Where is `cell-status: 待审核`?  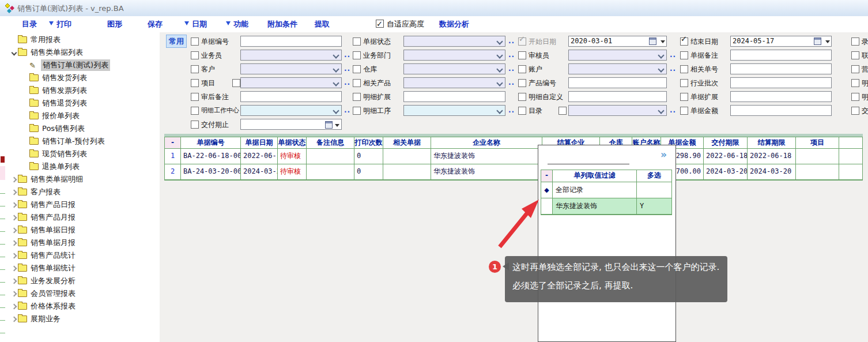 cell-status: 待审核 is located at coordinates (292, 157).